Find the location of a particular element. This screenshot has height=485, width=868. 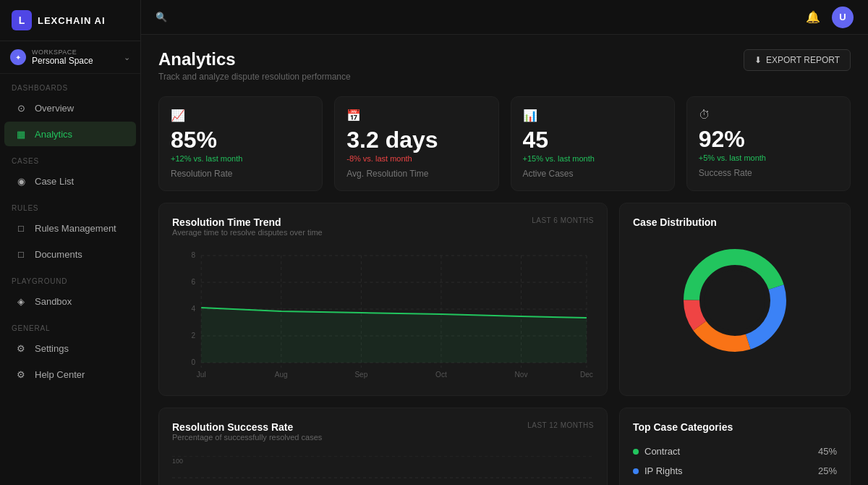

svg-text: Sep is located at coordinates (361, 375).